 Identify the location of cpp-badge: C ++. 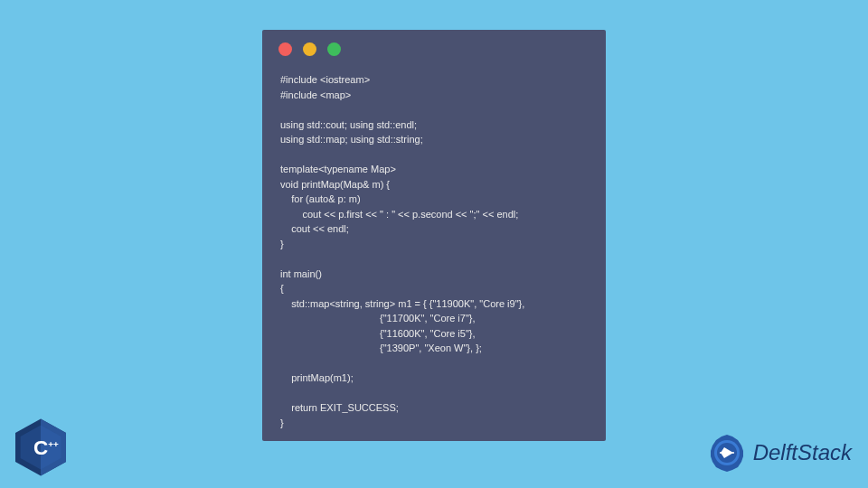
(41, 447).